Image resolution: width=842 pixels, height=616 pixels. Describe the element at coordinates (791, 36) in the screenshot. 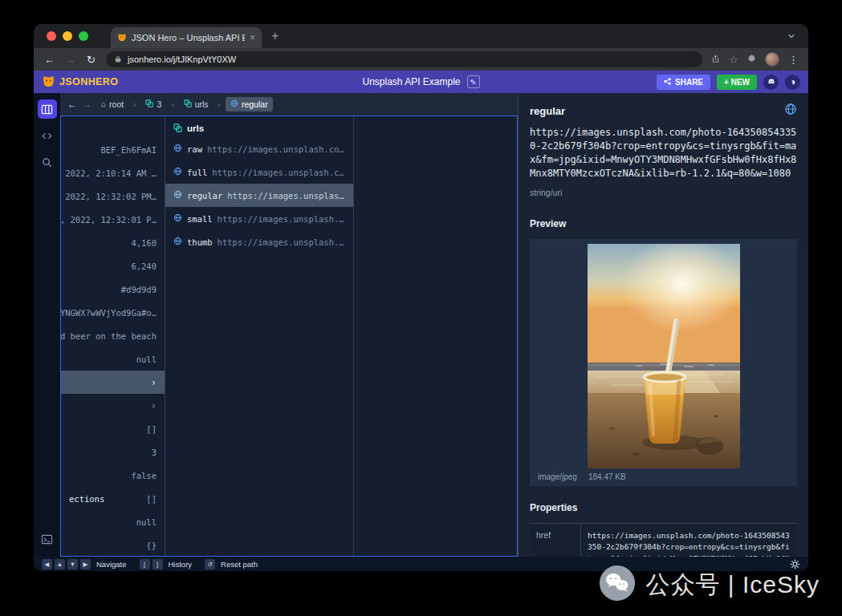

I see `tab-search-chevron-icon` at that location.